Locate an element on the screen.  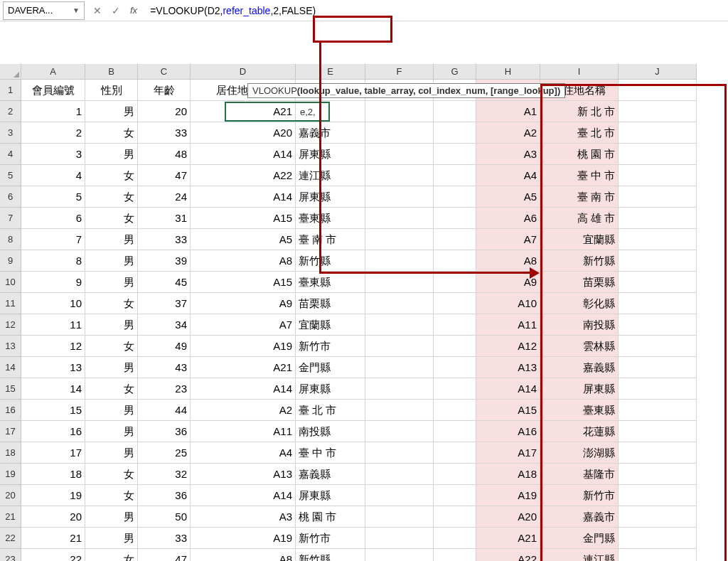
row-header-5: 5 is located at coordinates (11, 176).